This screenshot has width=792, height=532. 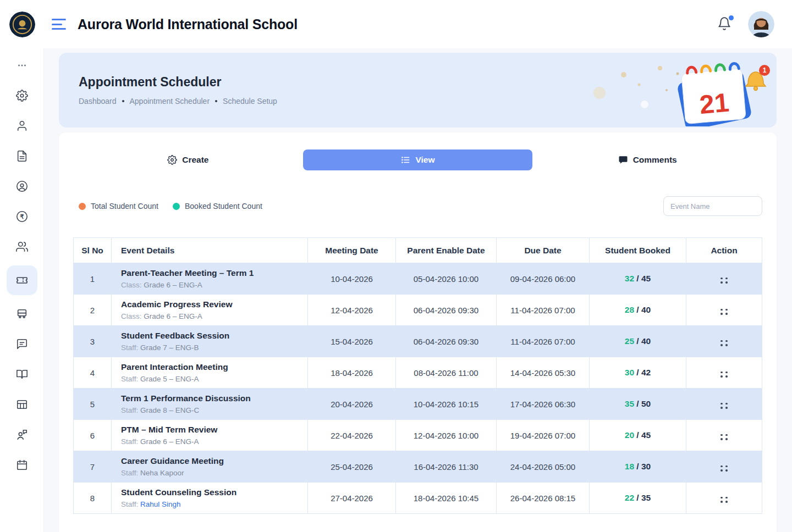 What do you see at coordinates (92, 279) in the screenshot?
I see `cell-sl-no: 1` at bounding box center [92, 279].